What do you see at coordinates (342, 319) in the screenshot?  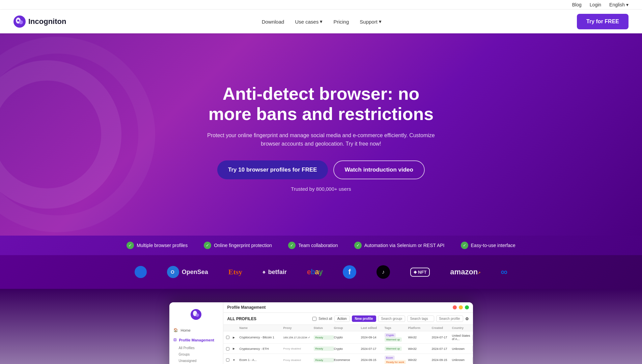 I see `action-button: Action` at bounding box center [342, 319].